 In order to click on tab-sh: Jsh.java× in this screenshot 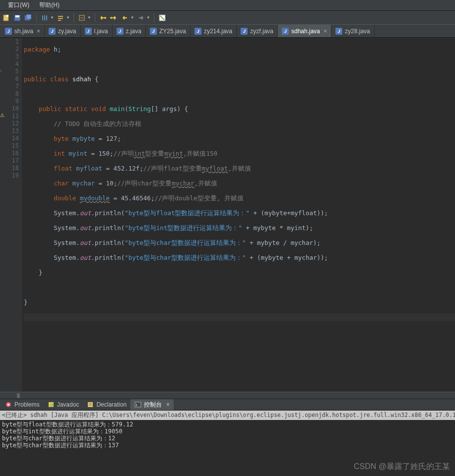, I will do `click(23, 31)`.